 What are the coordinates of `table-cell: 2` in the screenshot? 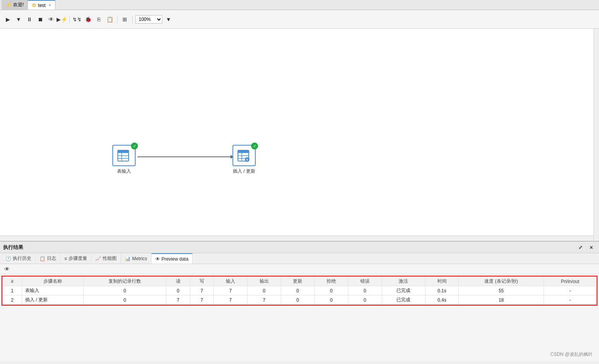 It's located at (12, 300).